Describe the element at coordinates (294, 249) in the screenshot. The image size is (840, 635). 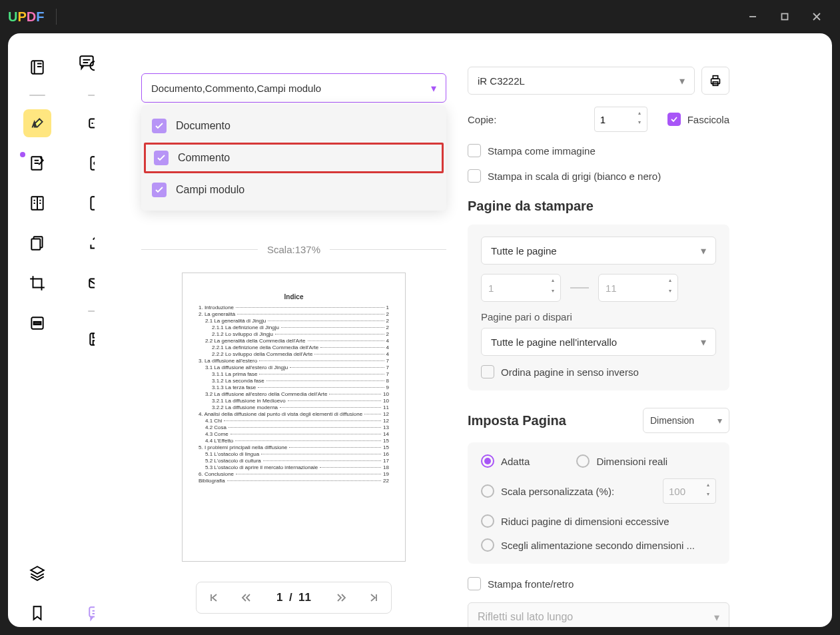
I see `scale-indicator: Scala:137%` at that location.